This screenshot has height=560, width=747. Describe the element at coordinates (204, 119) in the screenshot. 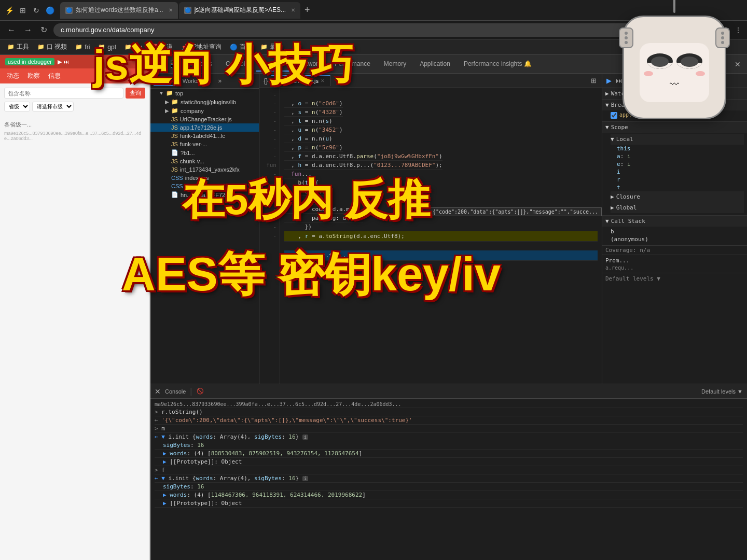

I see `tree-urlchange-file: JS UrlChangeTracker.js` at that location.